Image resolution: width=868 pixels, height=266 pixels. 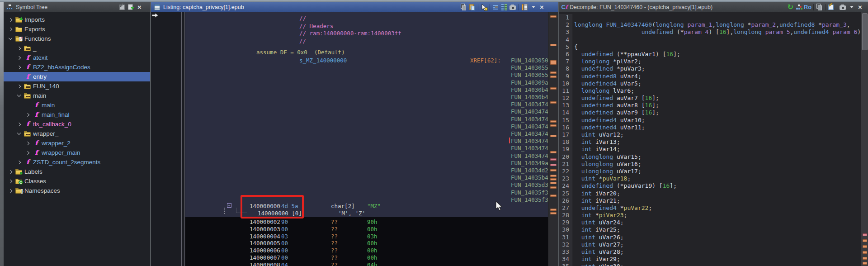 I want to click on decompile-line: 16 undefined4 uVar11;, so click(x=713, y=128).